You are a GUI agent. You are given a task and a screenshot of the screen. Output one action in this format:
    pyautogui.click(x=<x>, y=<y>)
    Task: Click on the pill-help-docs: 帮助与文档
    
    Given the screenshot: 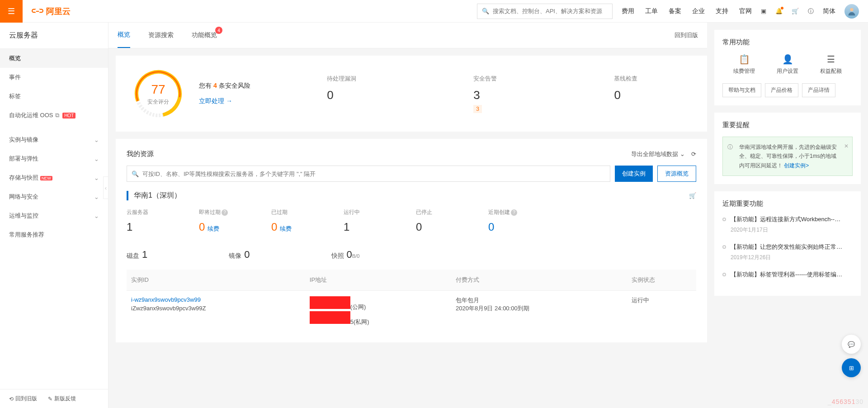 What is the action you would take?
    pyautogui.click(x=742, y=90)
    